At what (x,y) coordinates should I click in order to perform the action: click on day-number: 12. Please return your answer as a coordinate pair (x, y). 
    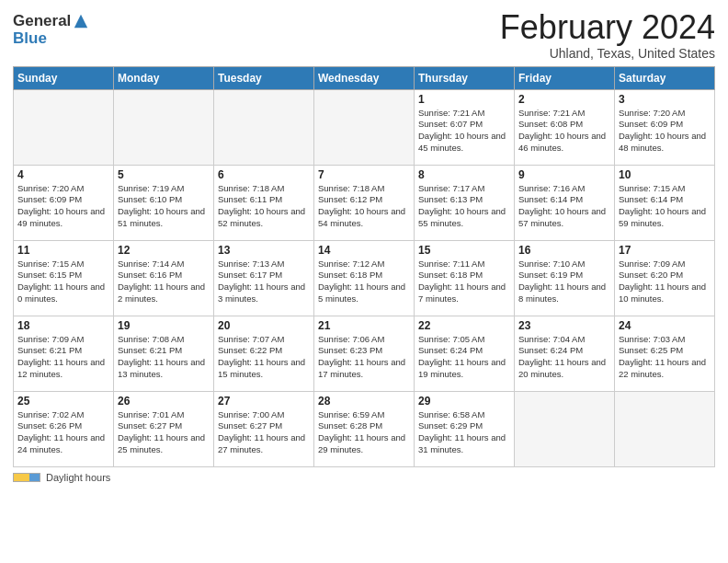
    Looking at the image, I should click on (164, 250).